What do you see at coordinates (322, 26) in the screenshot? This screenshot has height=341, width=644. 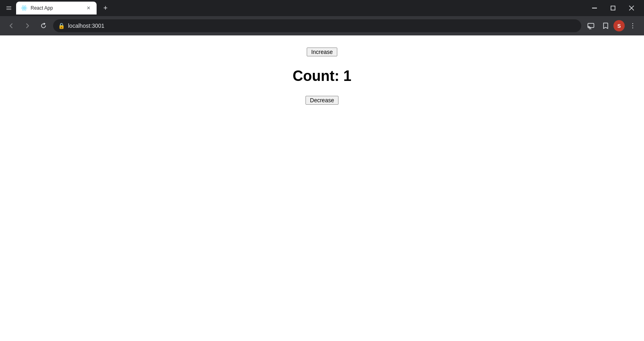 I see `address-bar: 🔒 localhost:3001 S` at bounding box center [322, 26].